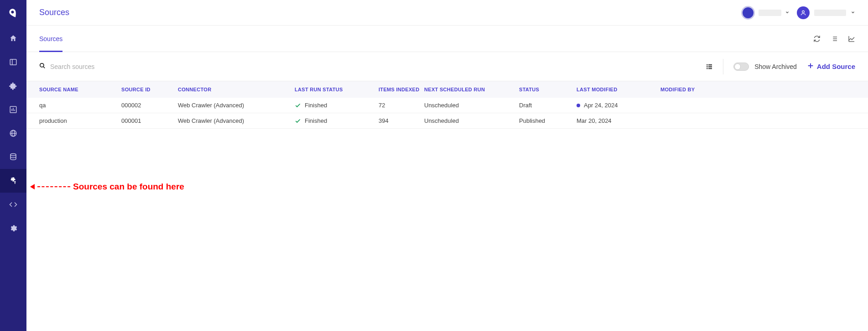 The width and height of the screenshot is (868, 331). I want to click on col-source-id: SOURCE ID, so click(150, 89).